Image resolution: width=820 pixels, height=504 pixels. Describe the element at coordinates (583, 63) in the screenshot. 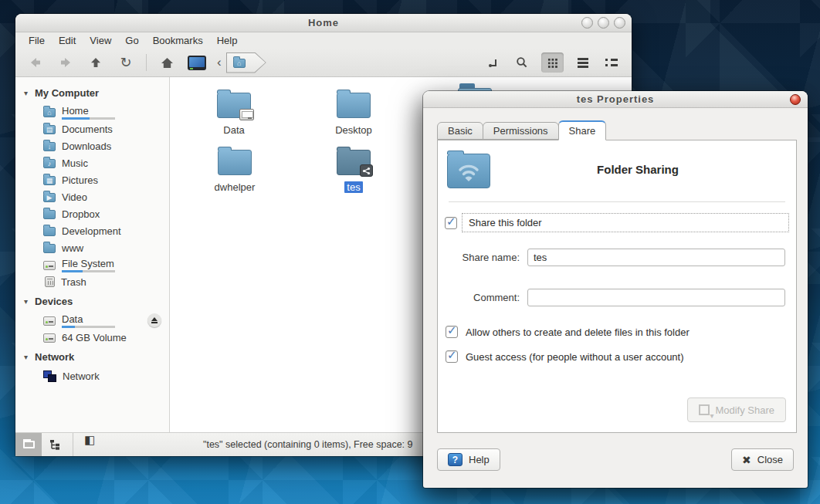

I see `list-view-button` at that location.